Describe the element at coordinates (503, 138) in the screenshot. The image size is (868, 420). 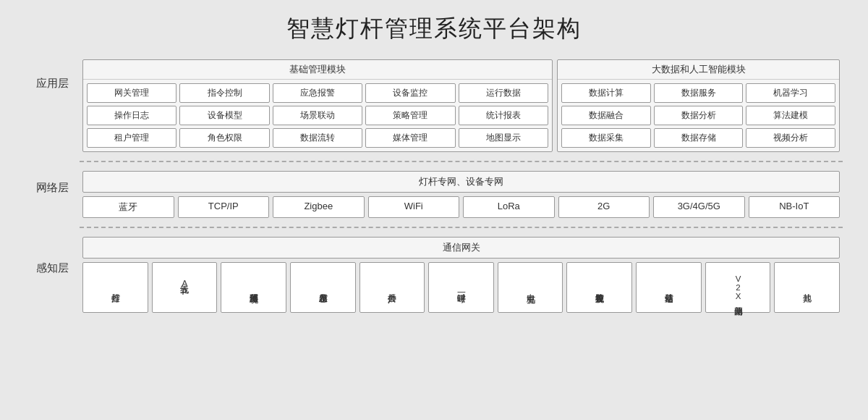
I see `basic-module-cell: 地图显示` at that location.